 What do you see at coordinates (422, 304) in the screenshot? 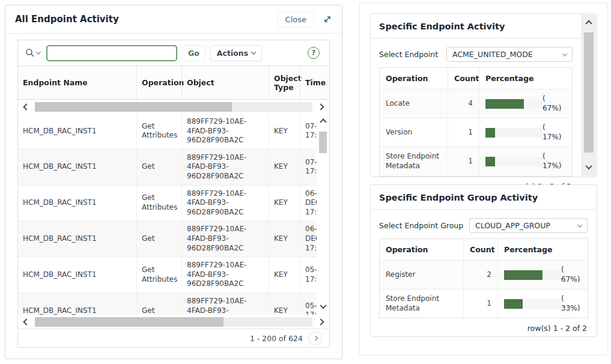
I see `cell-operation: Store Endpoint Metadata` at bounding box center [422, 304].